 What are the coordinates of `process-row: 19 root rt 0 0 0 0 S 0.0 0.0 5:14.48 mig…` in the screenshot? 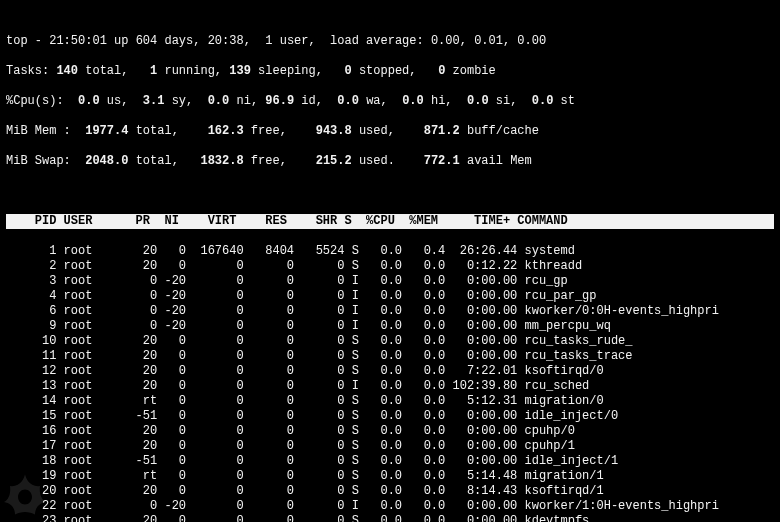 It's located at (390, 476).